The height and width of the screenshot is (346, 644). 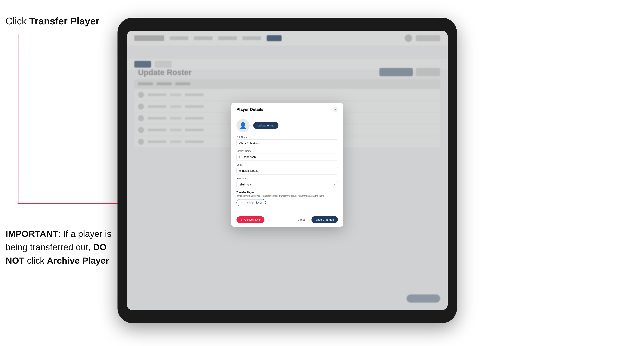 I want to click on instruction-highlight: Transfer Player, so click(x=64, y=21).